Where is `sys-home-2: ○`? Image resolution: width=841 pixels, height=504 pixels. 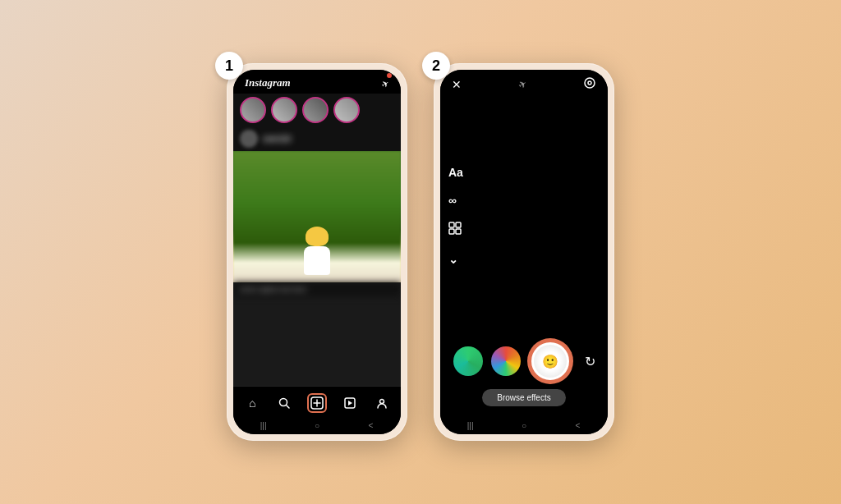
sys-home-2: ○ is located at coordinates (524, 425).